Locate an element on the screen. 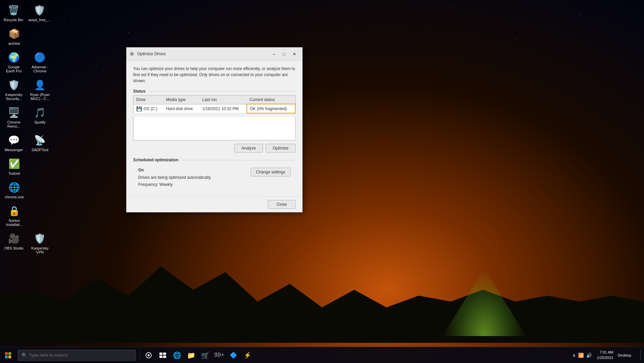 The width and height of the screenshot is (644, 363). taskbar-search-box: 🔍 is located at coordinates (77, 355).